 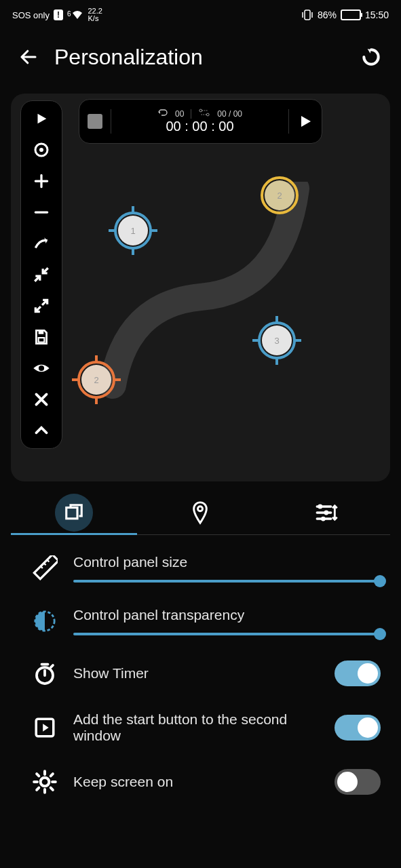 What do you see at coordinates (358, 782) in the screenshot?
I see `keep-screen-toggle` at bounding box center [358, 782].